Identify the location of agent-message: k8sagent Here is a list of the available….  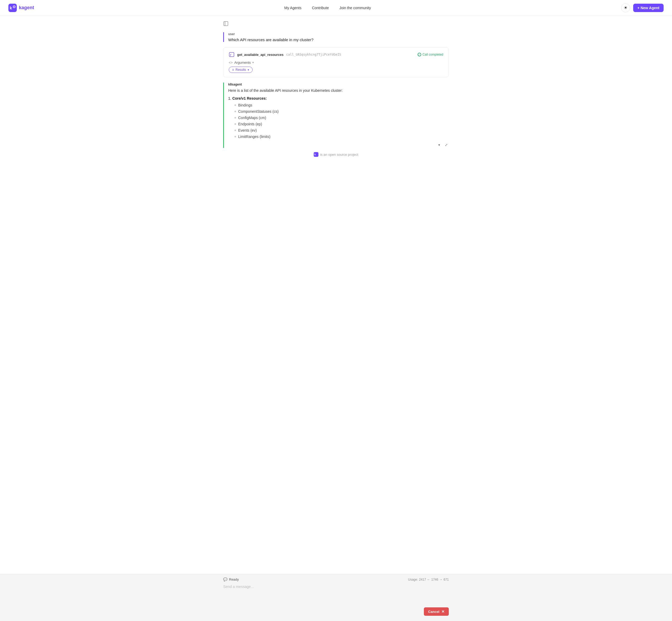
(336, 115).